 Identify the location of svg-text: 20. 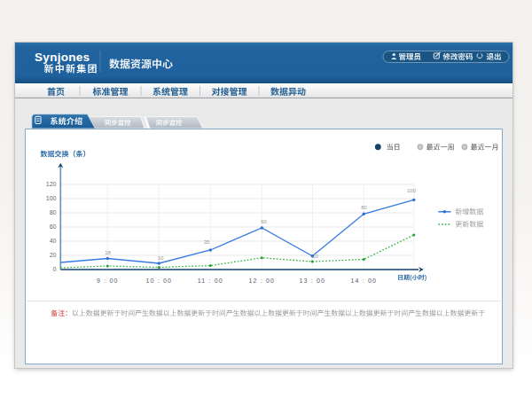
(53, 255).